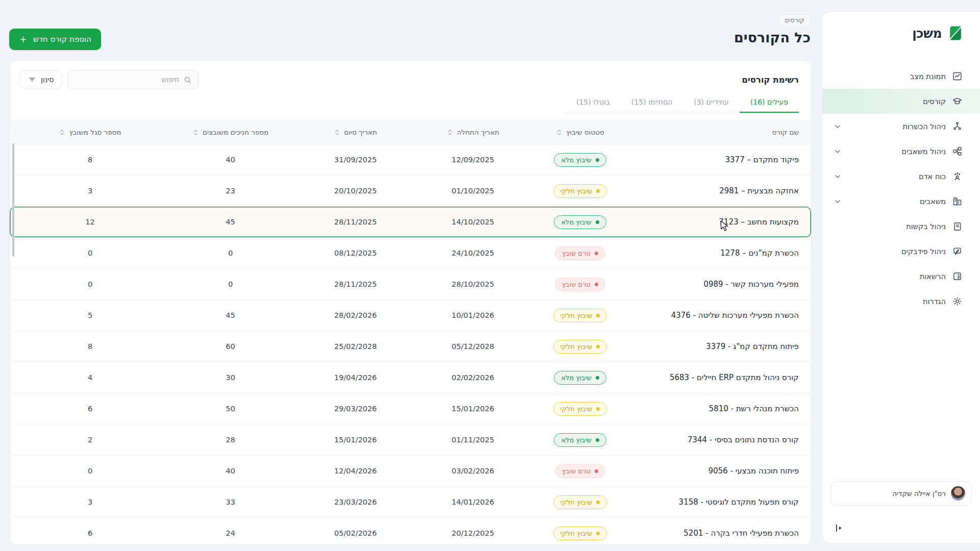 The height and width of the screenshot is (551, 980). I want to click on staff-count-cell: 12, so click(90, 222).